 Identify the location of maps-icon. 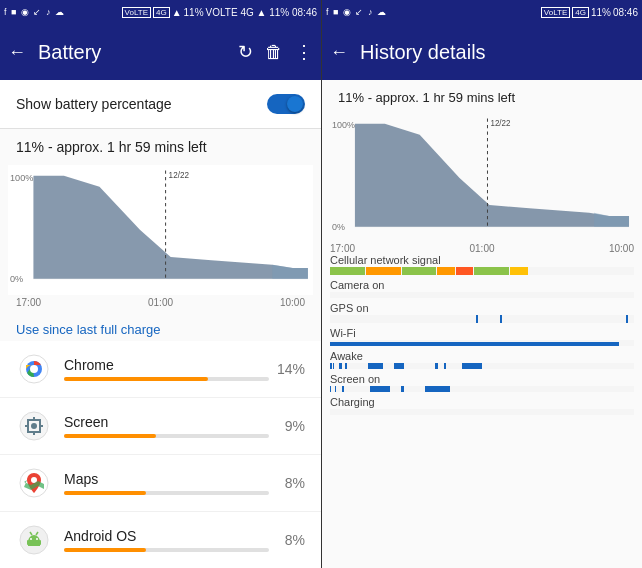
(34, 483).